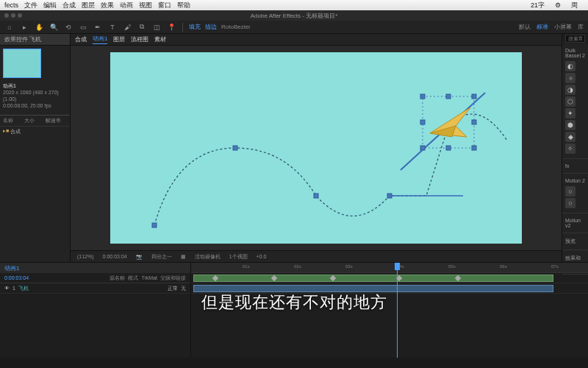 The width and height of the screenshot is (588, 368). I want to click on panel-motion2: Motion 2, so click(575, 181).